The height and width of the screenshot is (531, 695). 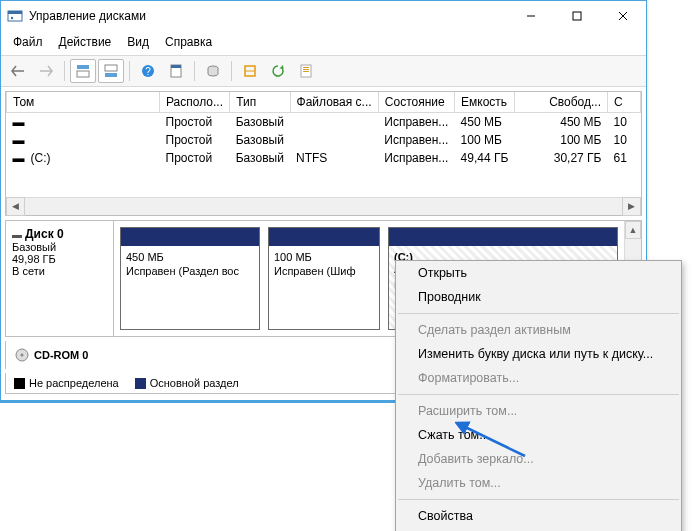 I want to click on window-controls, so click(x=577, y=16).